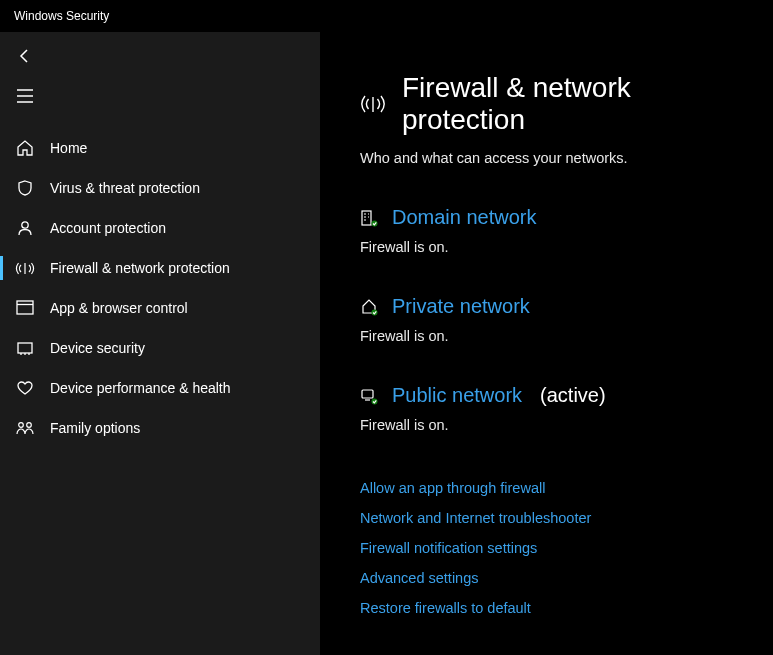 The height and width of the screenshot is (655, 773). I want to click on sidebar-item-label: Virus & threat protection, so click(125, 188).